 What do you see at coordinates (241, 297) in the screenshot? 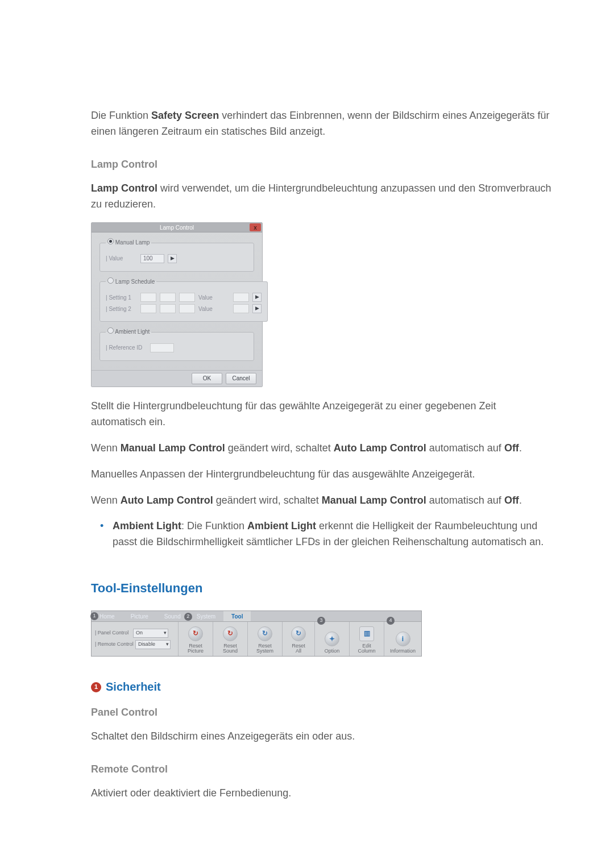
I see `setting1-value-input` at bounding box center [241, 297].